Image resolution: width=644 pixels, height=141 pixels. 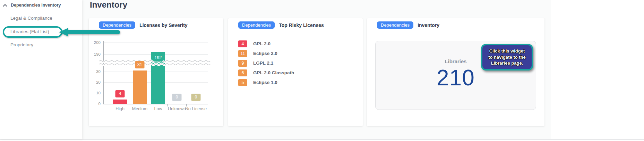 I want to click on card-title: Top Risky Licenses, so click(x=301, y=25).